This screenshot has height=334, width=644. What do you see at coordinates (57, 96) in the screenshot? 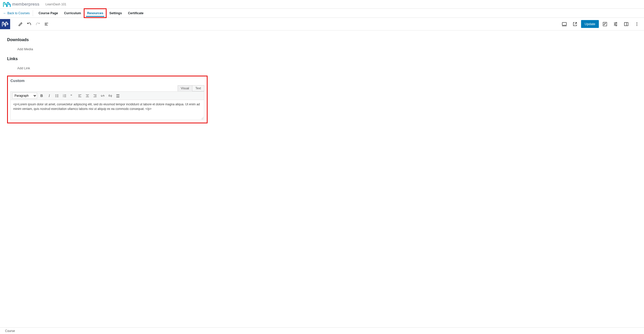
I see `bullet-list-icon` at bounding box center [57, 96].